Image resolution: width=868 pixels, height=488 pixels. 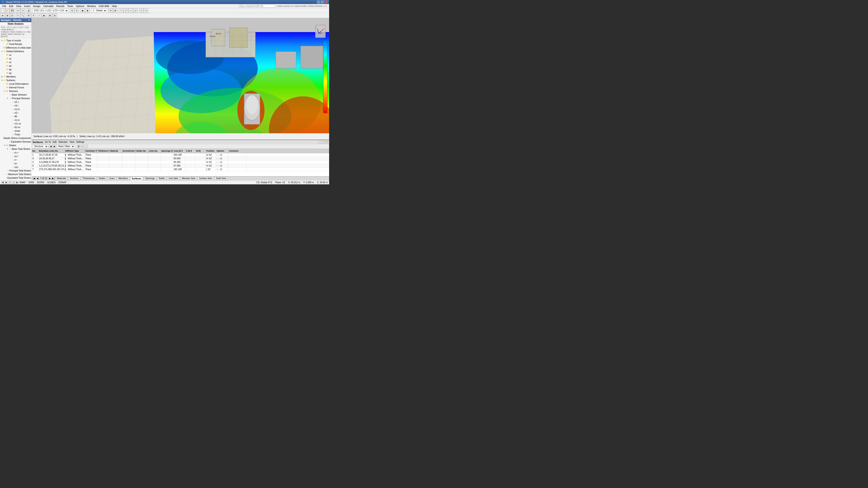 I want to click on menu-help: Help, so click(x=115, y=6).